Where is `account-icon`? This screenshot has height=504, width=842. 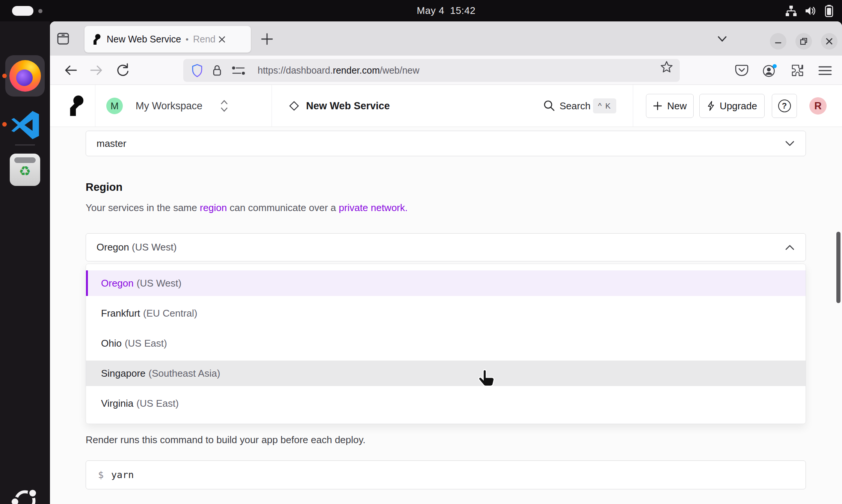
account-icon is located at coordinates (770, 71).